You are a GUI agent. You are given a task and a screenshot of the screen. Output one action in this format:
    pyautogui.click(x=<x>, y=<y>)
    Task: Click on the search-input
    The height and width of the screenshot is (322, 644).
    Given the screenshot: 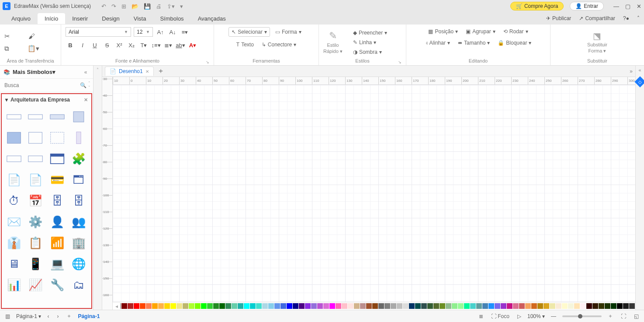 What is the action you would take?
    pyautogui.click(x=40, y=85)
    